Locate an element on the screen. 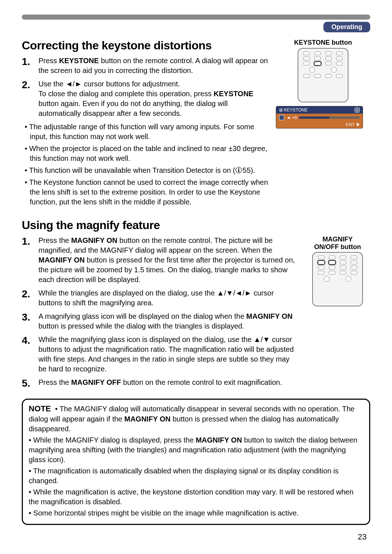 The width and height of the screenshot is (392, 554). keystone-remote-button is located at coordinates (318, 64).